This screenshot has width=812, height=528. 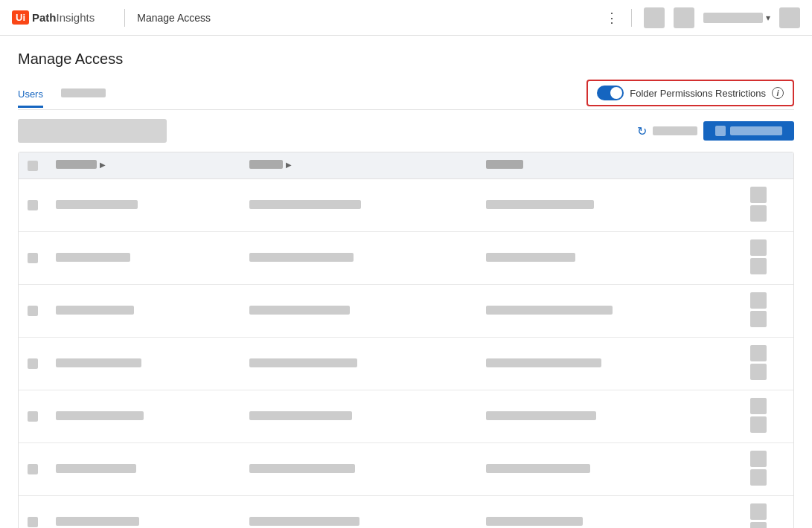 I want to click on permissions-toggle, so click(x=610, y=93).